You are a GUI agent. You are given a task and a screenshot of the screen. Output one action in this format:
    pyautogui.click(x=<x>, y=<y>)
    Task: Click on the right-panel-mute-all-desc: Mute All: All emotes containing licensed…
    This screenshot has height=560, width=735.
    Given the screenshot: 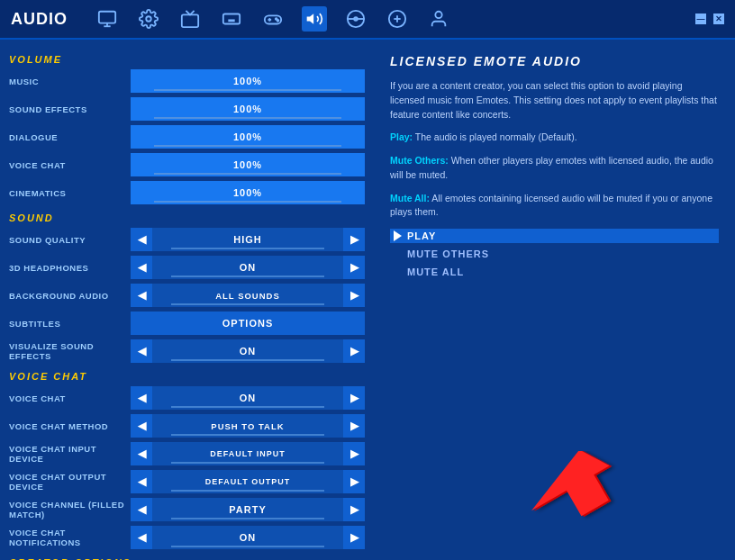 What is the action you would take?
    pyautogui.click(x=555, y=206)
    